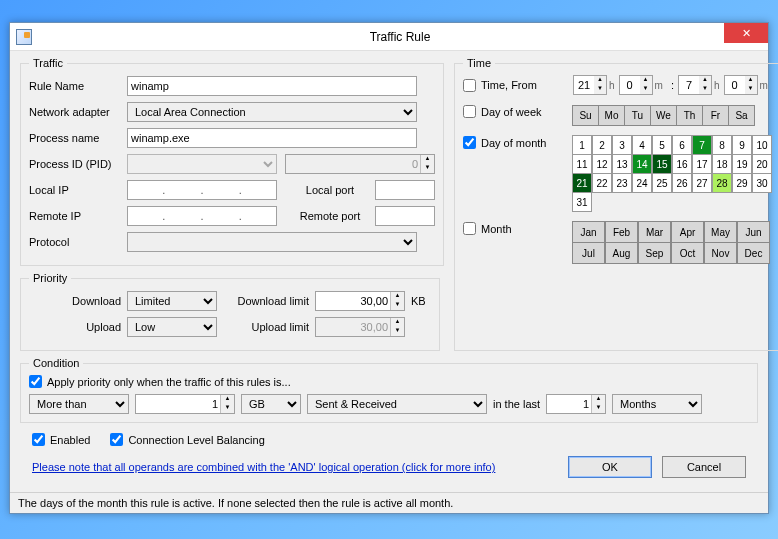  What do you see at coordinates (272, 86) in the screenshot?
I see `rule-name-input` at bounding box center [272, 86].